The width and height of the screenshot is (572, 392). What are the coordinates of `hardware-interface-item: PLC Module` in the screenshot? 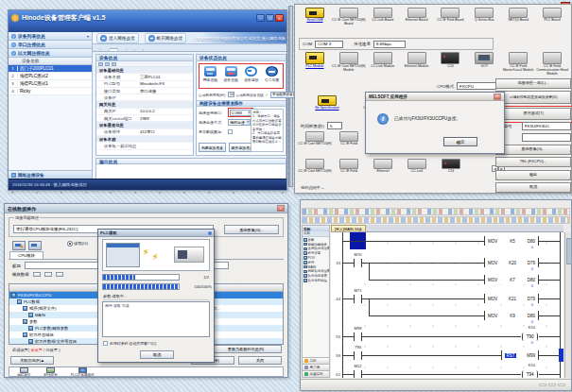 It's located at (315, 66).